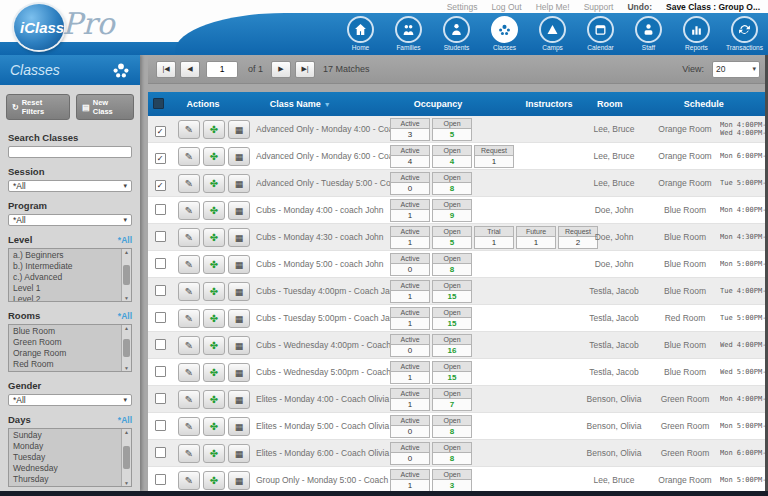  I want to click on room-option: Red Room, so click(65, 364).